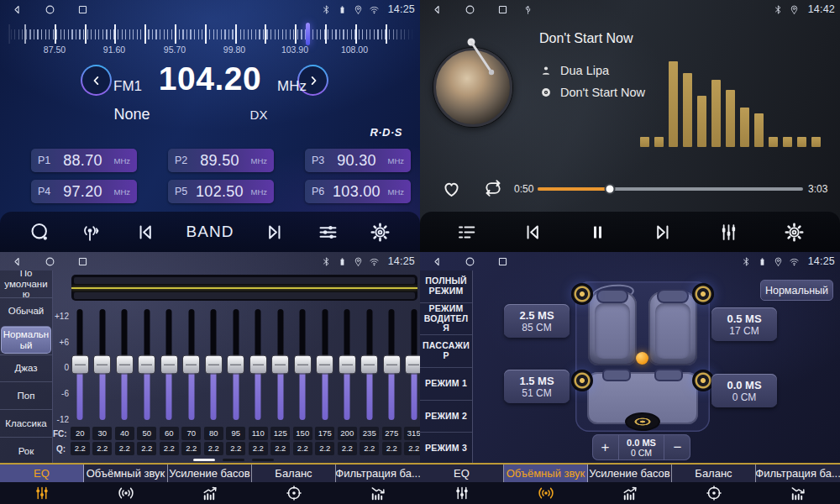 The height and width of the screenshot is (504, 840). I want to click on surround-mode-item: ПОЛНЫЙ РЕЖИМ, so click(446, 286).